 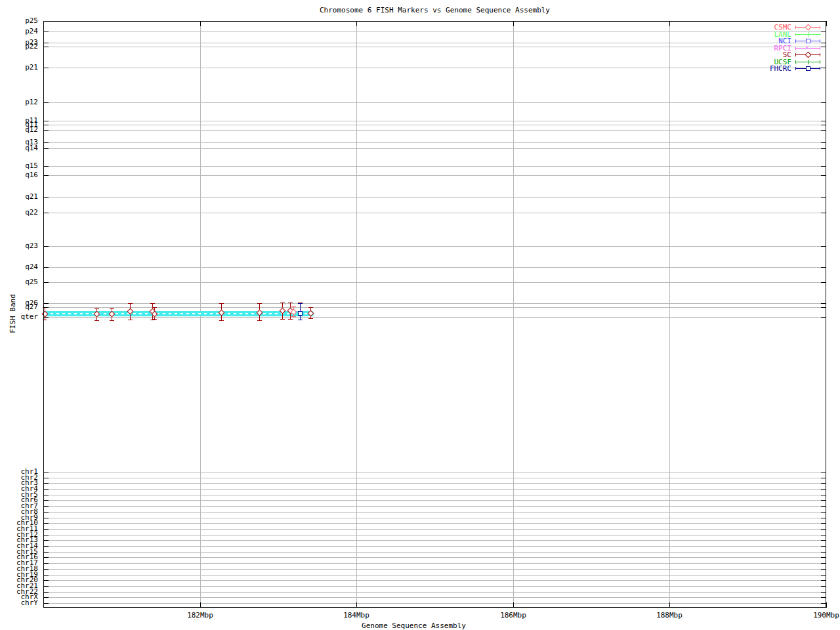 I want to click on y-tick-label: chrY, so click(x=20, y=603).